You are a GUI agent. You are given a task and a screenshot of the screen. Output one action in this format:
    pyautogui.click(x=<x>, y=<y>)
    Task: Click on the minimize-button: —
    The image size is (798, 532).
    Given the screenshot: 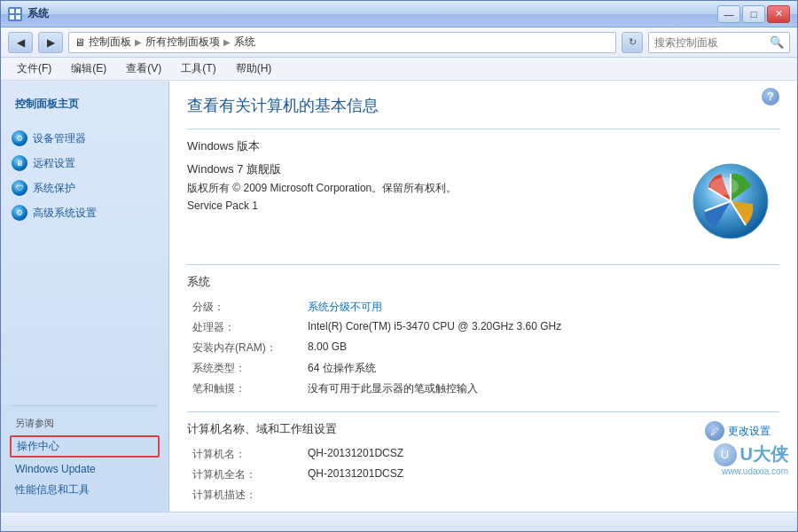 What is the action you would take?
    pyautogui.click(x=729, y=14)
    